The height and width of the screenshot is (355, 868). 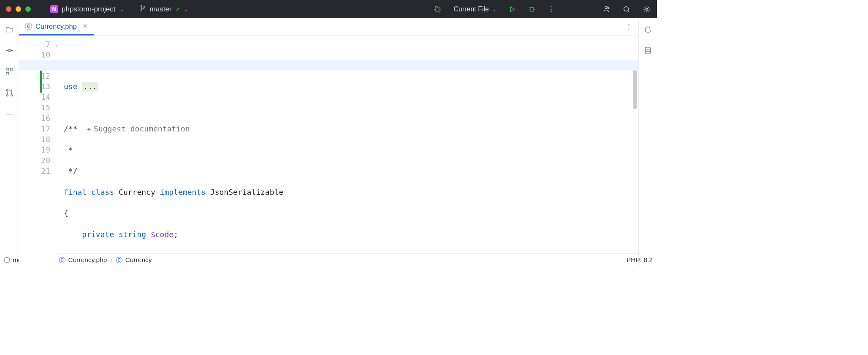 What do you see at coordinates (161, 9) in the screenshot?
I see `branch-name: master` at bounding box center [161, 9].